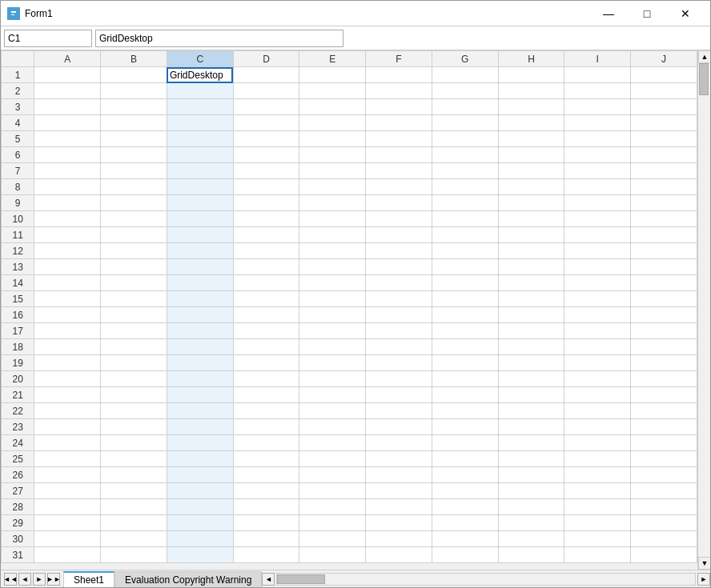 The image size is (711, 588). I want to click on row-header-7: 7, so click(18, 171).